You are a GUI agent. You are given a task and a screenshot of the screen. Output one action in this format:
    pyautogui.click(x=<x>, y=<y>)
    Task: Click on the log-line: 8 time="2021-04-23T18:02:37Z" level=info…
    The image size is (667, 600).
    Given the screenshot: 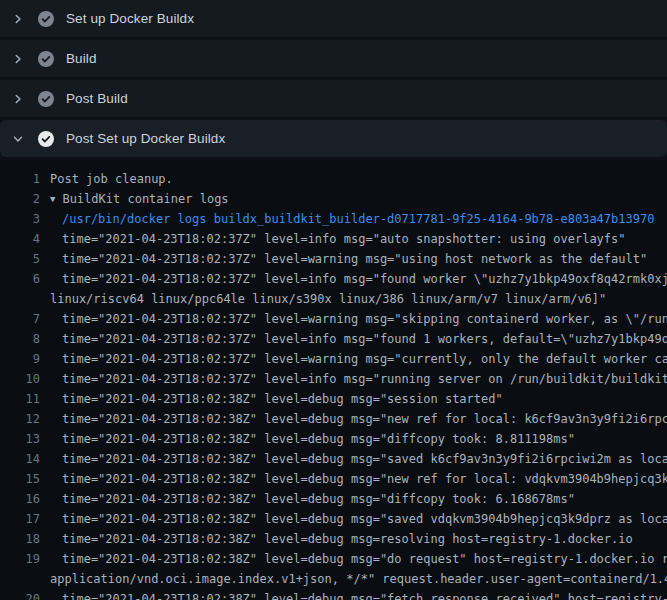 What is the action you would take?
    pyautogui.click(x=334, y=339)
    